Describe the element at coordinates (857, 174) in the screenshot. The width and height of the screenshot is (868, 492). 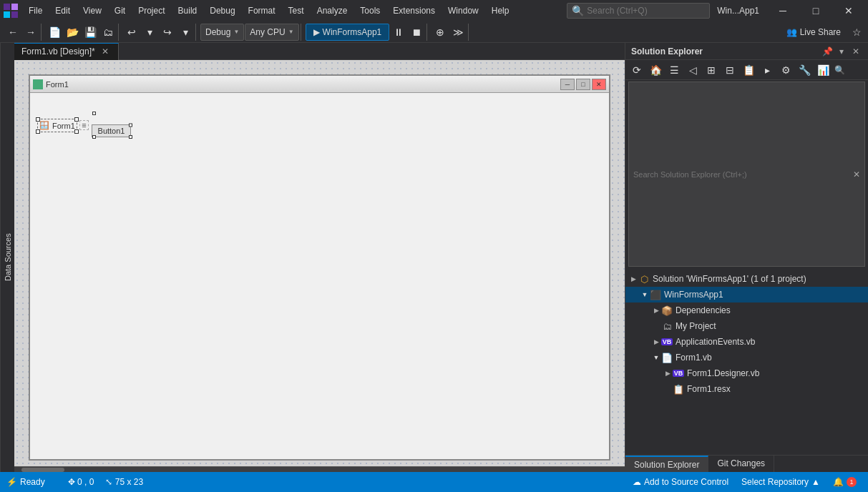
I see `search-clear-icon: ✕` at that location.